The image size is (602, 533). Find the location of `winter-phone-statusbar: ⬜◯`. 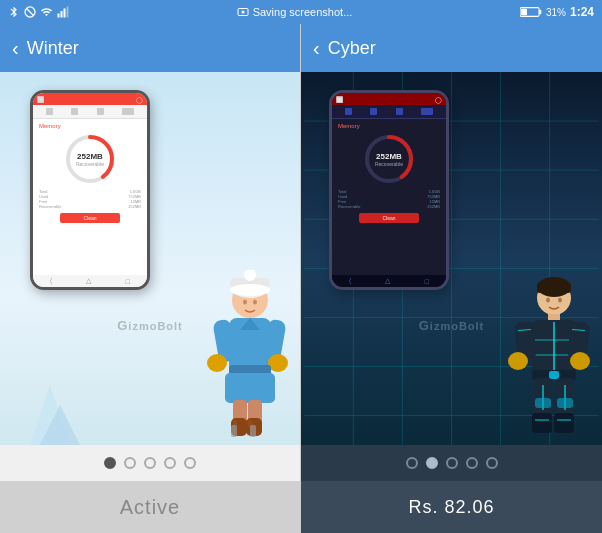

winter-phone-statusbar: ⬜◯ is located at coordinates (90, 99).